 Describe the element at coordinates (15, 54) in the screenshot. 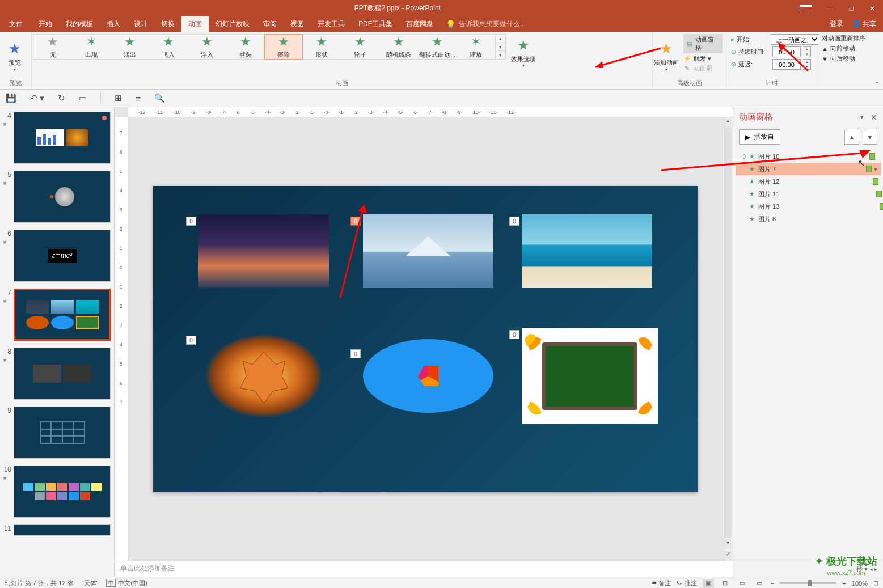

I see `preview-button: ★ 预览 ▾` at that location.